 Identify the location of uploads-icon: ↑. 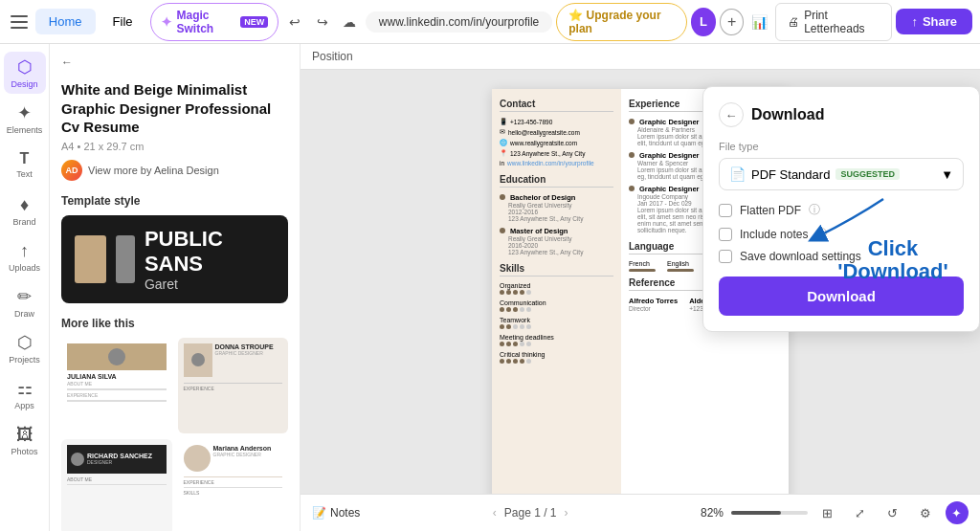
(25, 251).